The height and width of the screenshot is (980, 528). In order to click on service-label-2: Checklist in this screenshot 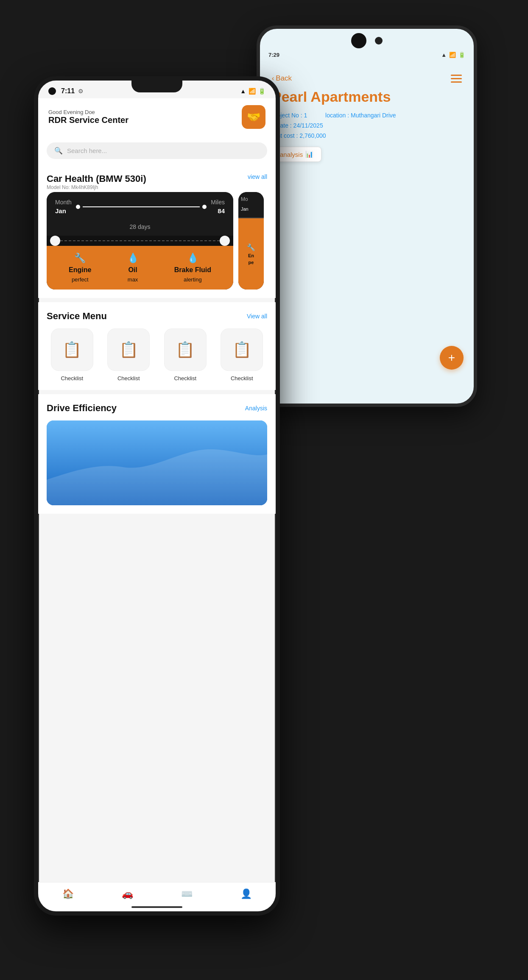, I will do `click(185, 378)`.